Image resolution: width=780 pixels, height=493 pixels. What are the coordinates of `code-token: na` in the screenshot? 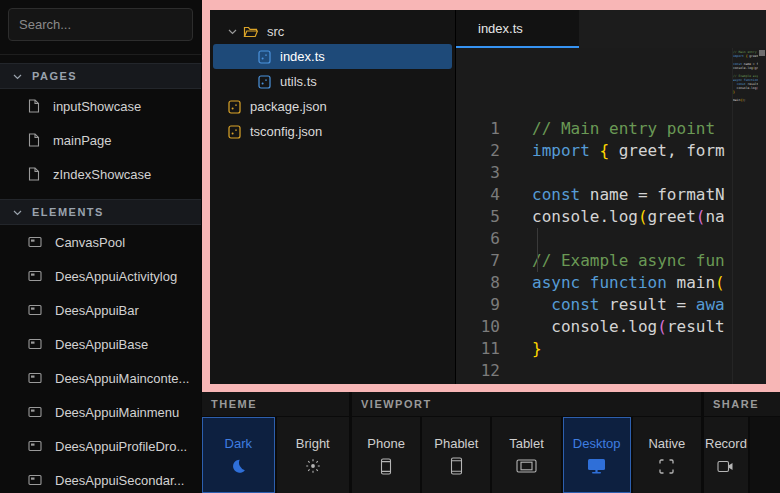 It's located at (714, 216).